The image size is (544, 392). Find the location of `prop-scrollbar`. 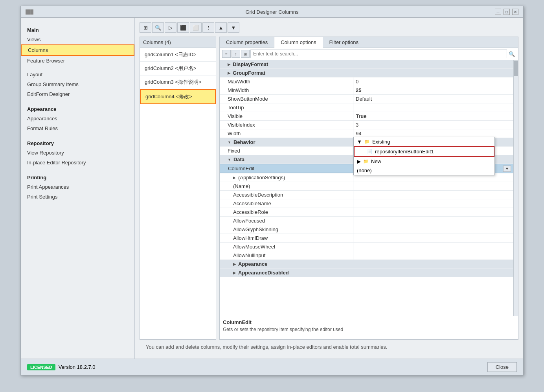

prop-scrollbar is located at coordinates (516, 188).